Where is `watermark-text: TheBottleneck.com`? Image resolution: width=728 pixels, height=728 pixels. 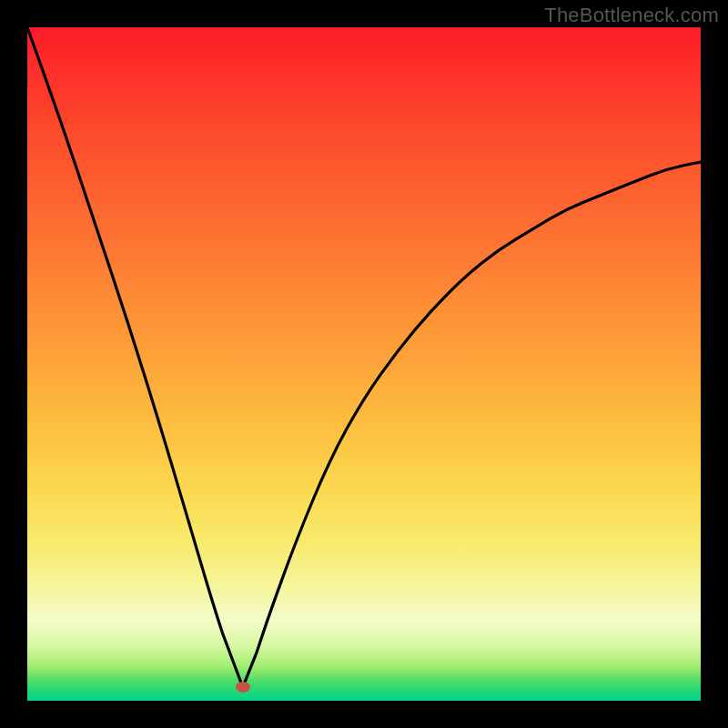
watermark-text: TheBottleneck.com is located at coordinates (632, 15).